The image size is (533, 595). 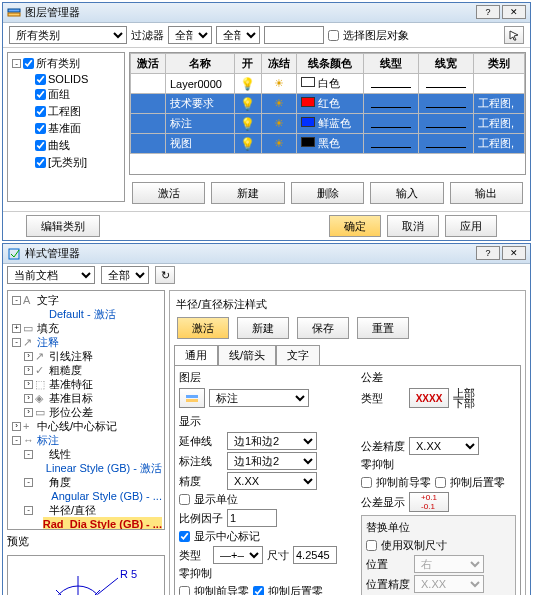 I want to click on column-header: 线宽, so click(x=446, y=64).